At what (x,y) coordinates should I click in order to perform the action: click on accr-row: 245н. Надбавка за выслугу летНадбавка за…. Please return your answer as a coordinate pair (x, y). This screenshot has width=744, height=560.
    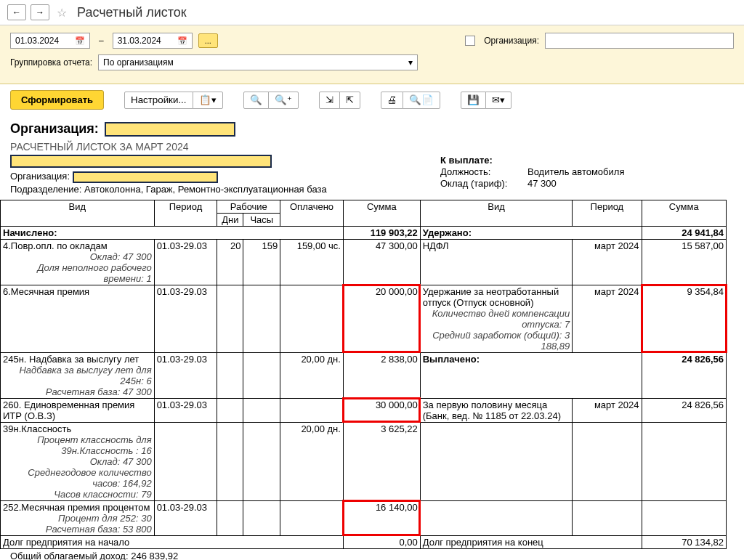
    Looking at the image, I should click on (78, 375).